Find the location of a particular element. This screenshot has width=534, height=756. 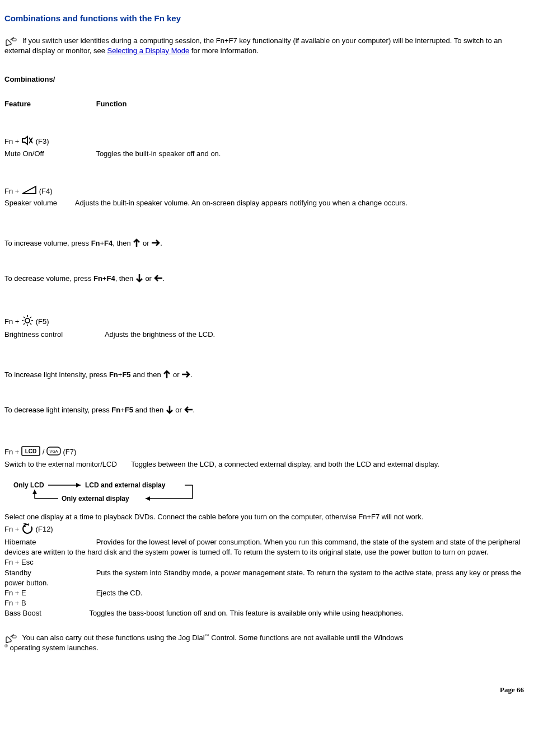

mute-icon is located at coordinates (27, 142).